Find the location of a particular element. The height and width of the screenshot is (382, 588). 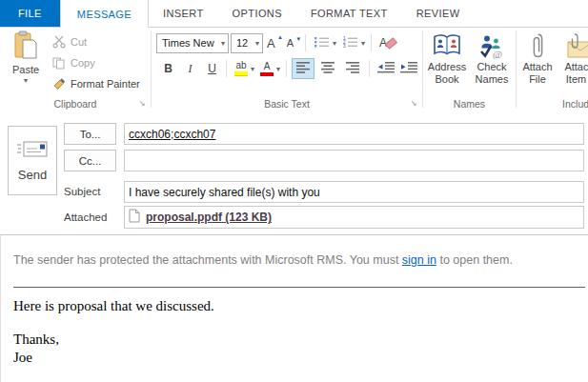

underline-label: U is located at coordinates (212, 69).